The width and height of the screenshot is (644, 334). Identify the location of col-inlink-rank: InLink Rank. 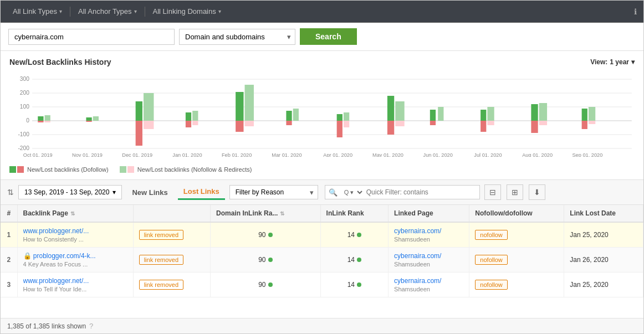
(354, 214).